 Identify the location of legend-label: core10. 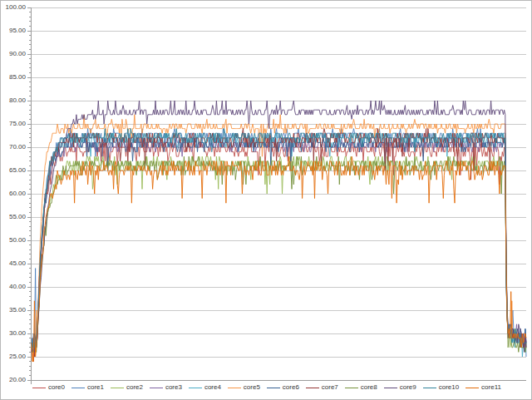
(449, 388).